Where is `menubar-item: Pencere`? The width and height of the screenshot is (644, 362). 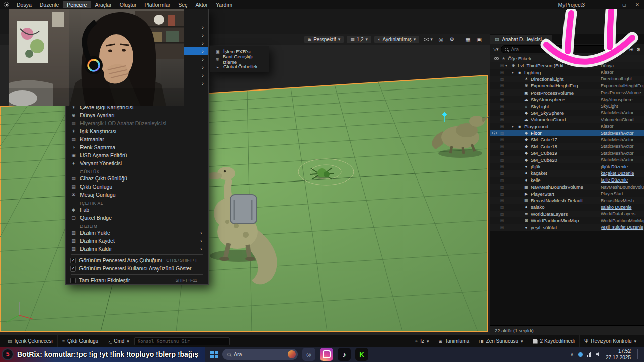
menubar-item: Pencere is located at coordinates (76, 5).